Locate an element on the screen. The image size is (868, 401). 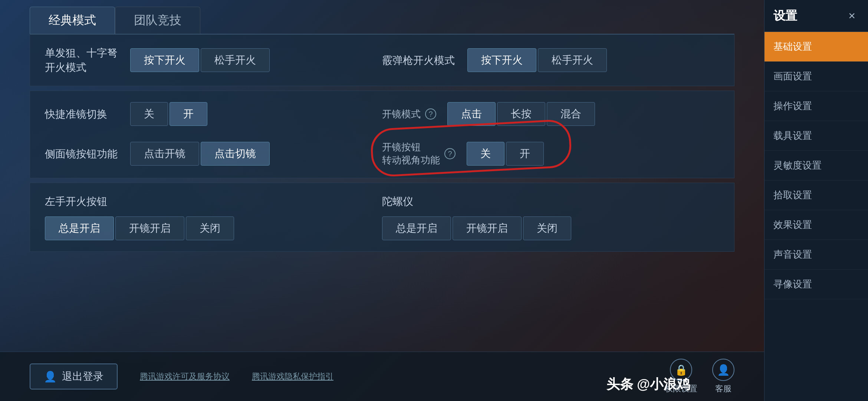
sidebar-item-effect: 效果设置 is located at coordinates (816, 225).